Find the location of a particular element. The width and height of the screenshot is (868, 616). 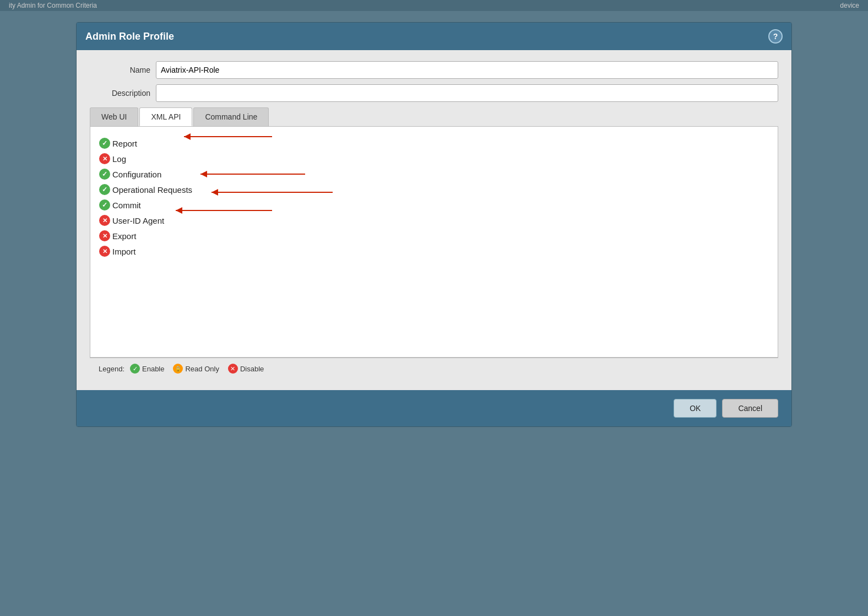

list-item: Import is located at coordinates (434, 251).